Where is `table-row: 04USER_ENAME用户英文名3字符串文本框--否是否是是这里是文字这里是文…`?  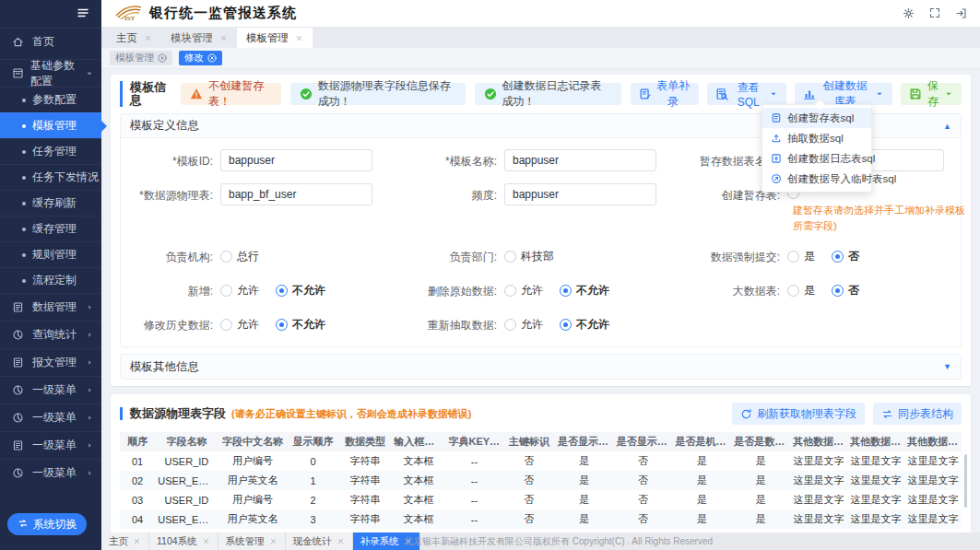
table-row: 04USER_ENAME用户英文名3字符串文本框--否是否是是这里是文字这里是文… is located at coordinates (540, 520).